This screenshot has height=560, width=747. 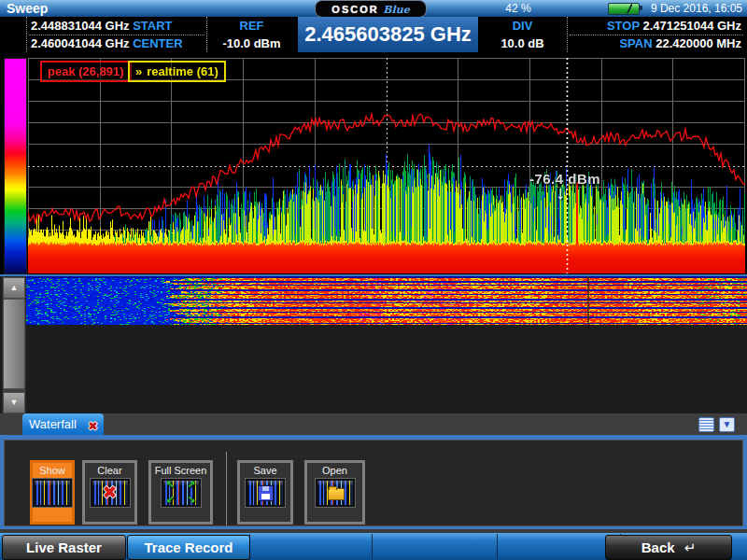 I want to click on div-label: DIV, so click(x=523, y=26).